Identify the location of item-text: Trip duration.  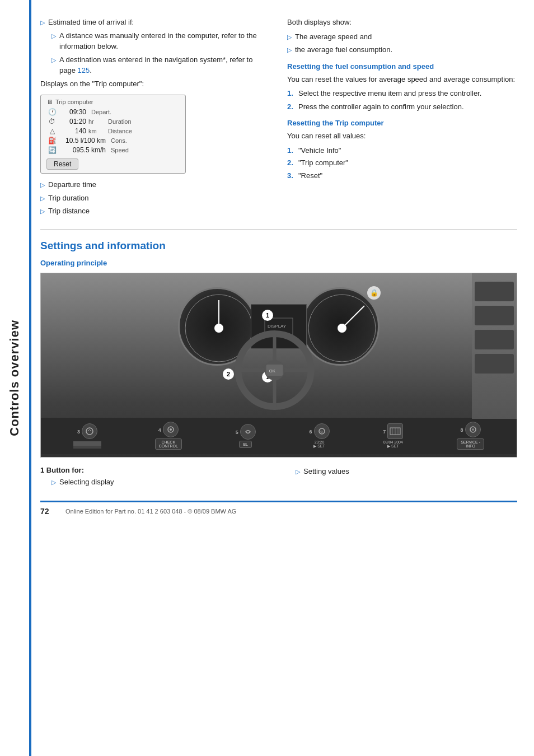
(68, 198).